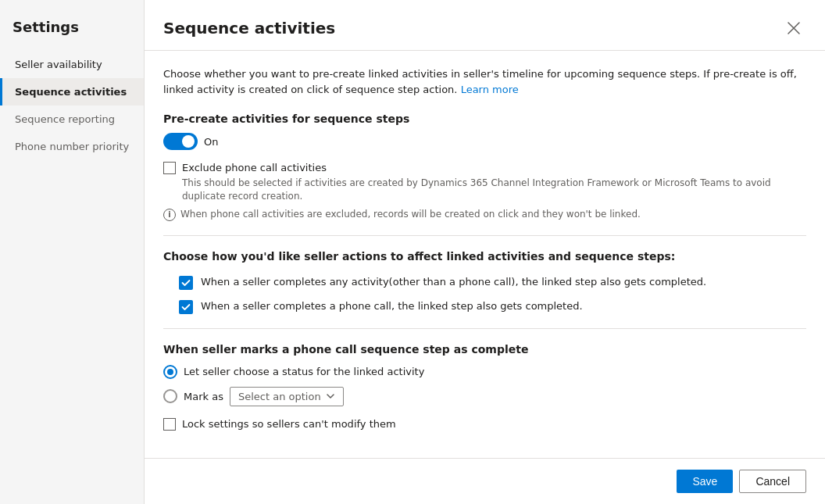  What do you see at coordinates (170, 215) in the screenshot?
I see `info-icon: i` at bounding box center [170, 215].